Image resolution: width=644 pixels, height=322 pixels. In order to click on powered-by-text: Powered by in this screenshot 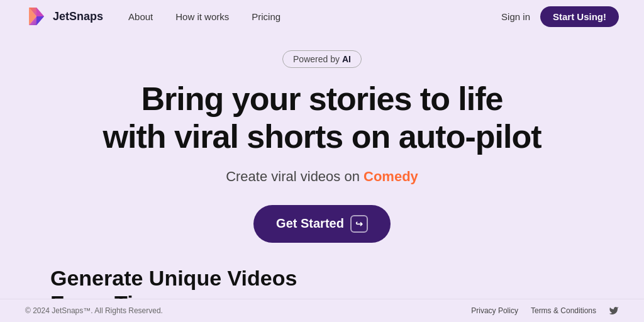, I will do `click(316, 59)`.